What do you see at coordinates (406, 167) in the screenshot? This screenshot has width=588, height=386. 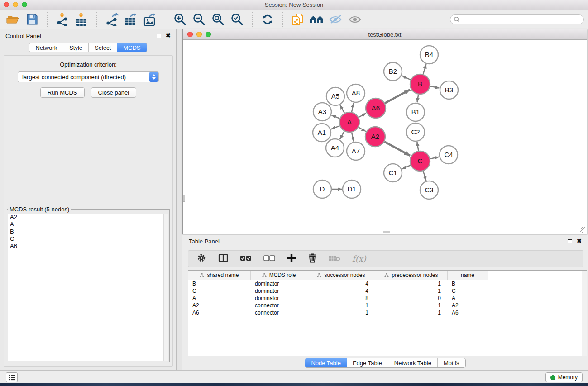 I see `edge-C-C1` at bounding box center [406, 167].